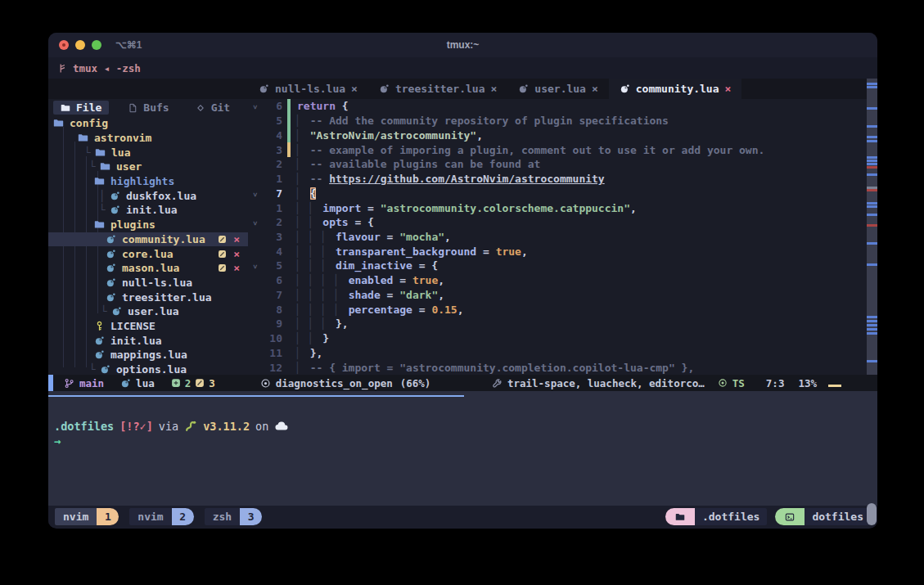 The image size is (924, 585). Describe the element at coordinates (463, 88) in the screenshot. I see `bufferline: null-ls.lua×treesitter.lua×user.lua×comm…` at that location.